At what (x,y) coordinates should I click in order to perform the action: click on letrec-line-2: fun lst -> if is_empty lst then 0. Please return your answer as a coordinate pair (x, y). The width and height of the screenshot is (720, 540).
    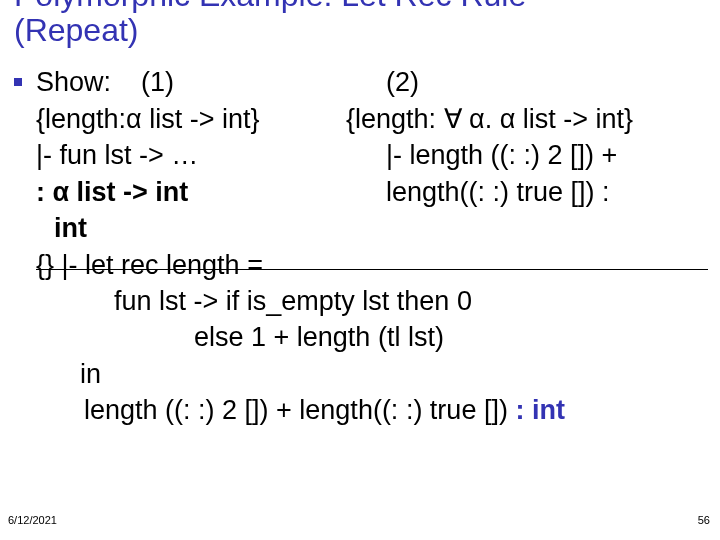
    Looking at the image, I should click on (360, 301).